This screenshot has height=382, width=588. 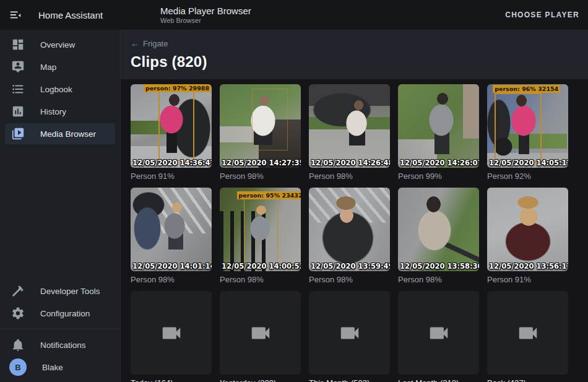 I want to click on clip-thumbnail: 12/05/2020 13:58:30, so click(x=438, y=229).